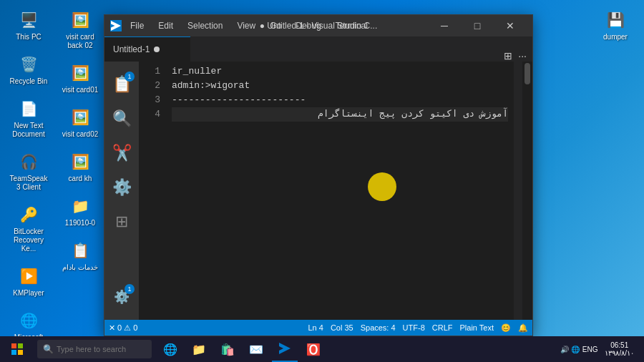 The height and width of the screenshot is (362, 644). Describe the element at coordinates (17, 349) in the screenshot. I see `start-button` at that location.